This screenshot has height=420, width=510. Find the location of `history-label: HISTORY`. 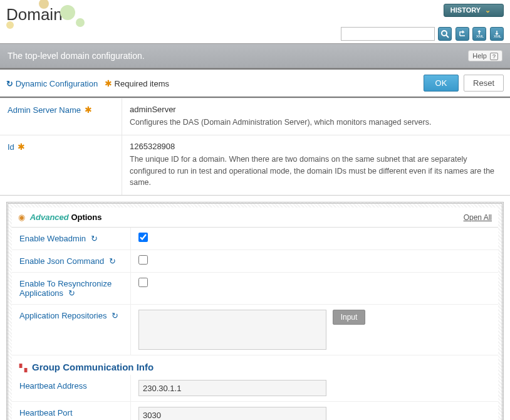

history-label: HISTORY is located at coordinates (466, 10).